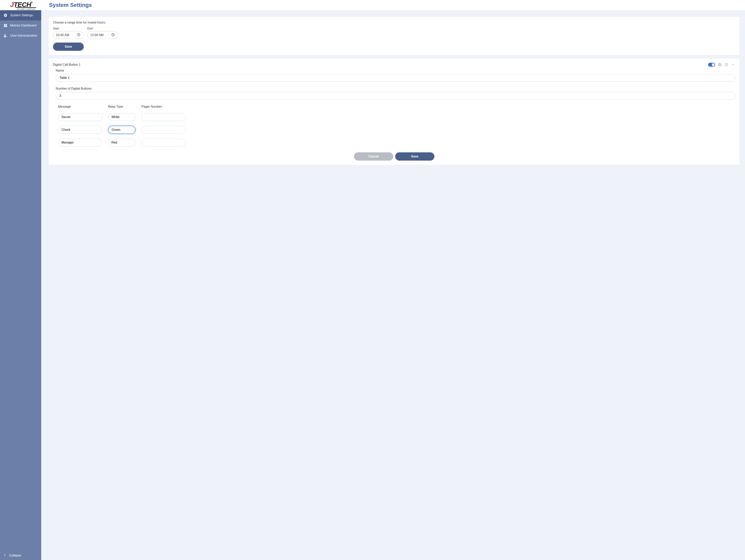  What do you see at coordinates (97, 35) in the screenshot?
I see `muted-end-value: 12:00 AM` at bounding box center [97, 35].